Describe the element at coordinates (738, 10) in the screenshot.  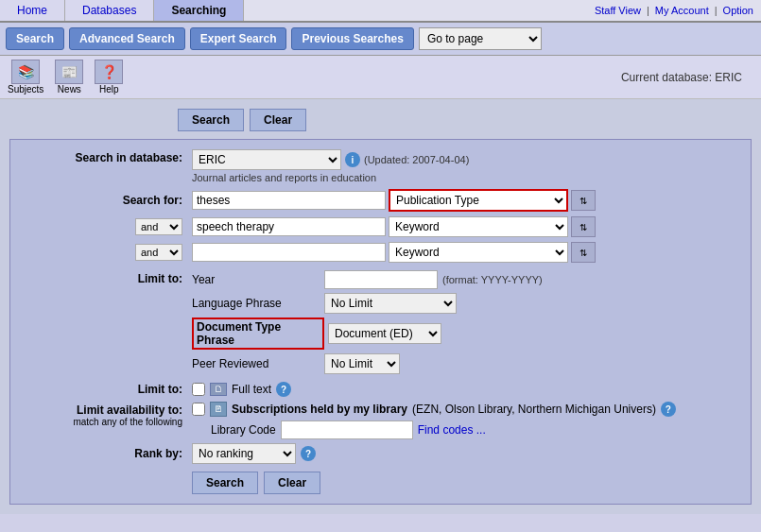
I see `option-link: Option` at that location.